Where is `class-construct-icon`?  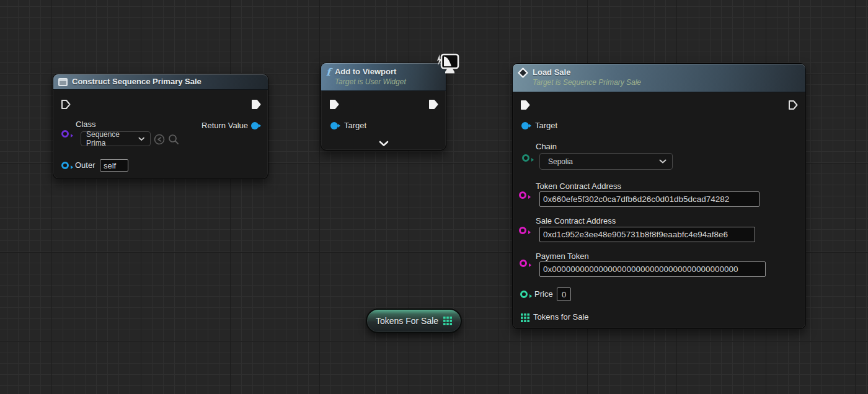
class-construct-icon is located at coordinates (63, 82).